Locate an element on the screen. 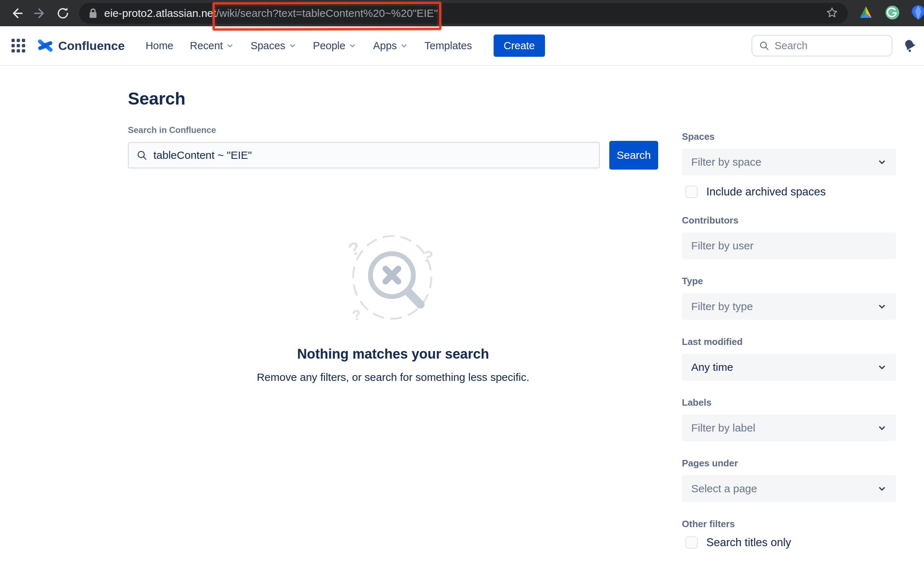 The image size is (924, 567). create-button: Create is located at coordinates (519, 46).